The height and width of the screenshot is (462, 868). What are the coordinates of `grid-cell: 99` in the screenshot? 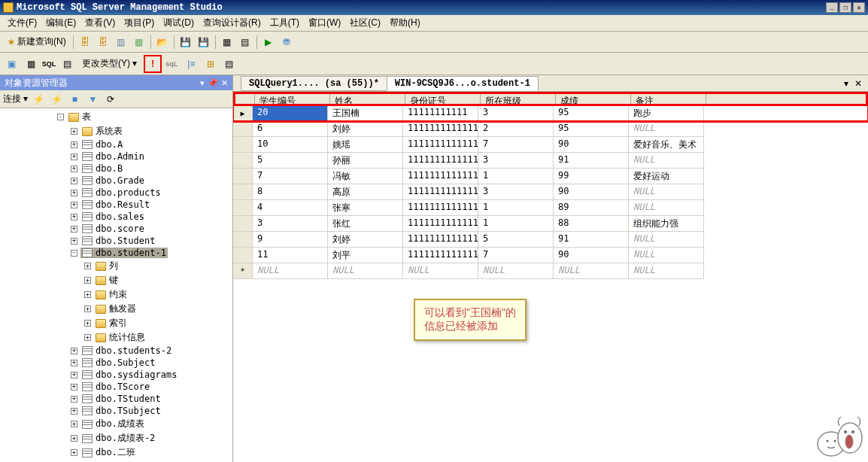 It's located at (591, 176).